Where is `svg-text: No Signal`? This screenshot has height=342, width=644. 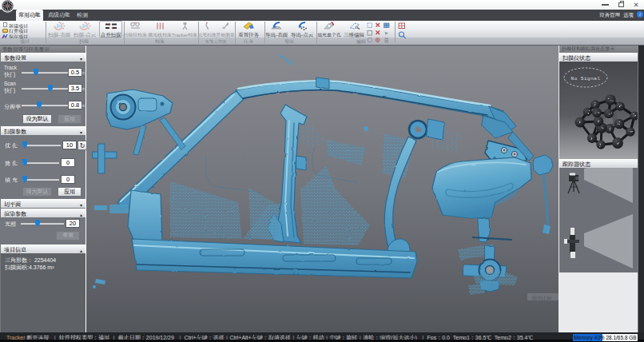
svg-text: No Signal is located at coordinates (586, 78).